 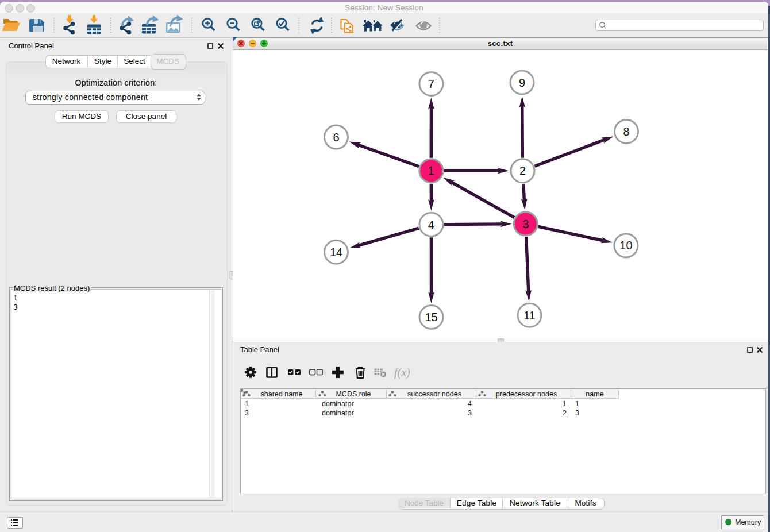 I want to click on svg-text: 3, so click(x=525, y=224).